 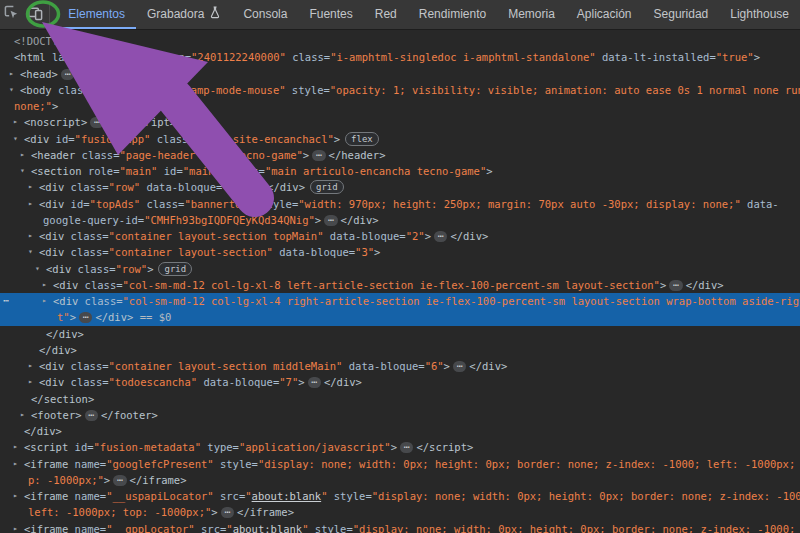 What do you see at coordinates (400, 122) in the screenshot?
I see `dom-tree-node: ▸<noscript>⋯</noscript>` at bounding box center [400, 122].